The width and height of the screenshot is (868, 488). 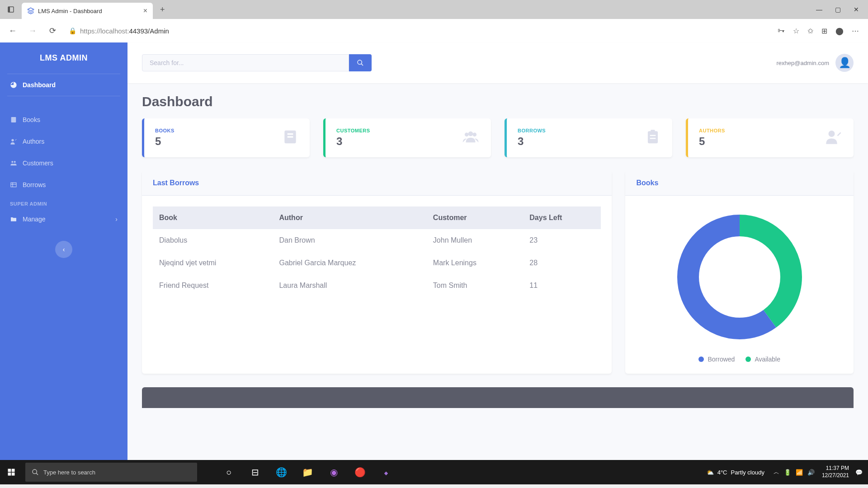 I want to click on close-window-button: ✕, so click(x=856, y=9).